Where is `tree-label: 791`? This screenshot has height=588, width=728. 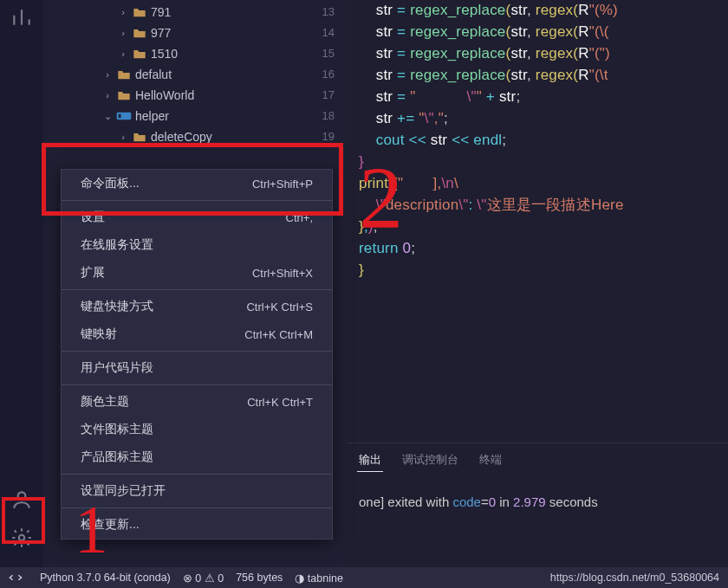 tree-label: 791 is located at coordinates (161, 12).